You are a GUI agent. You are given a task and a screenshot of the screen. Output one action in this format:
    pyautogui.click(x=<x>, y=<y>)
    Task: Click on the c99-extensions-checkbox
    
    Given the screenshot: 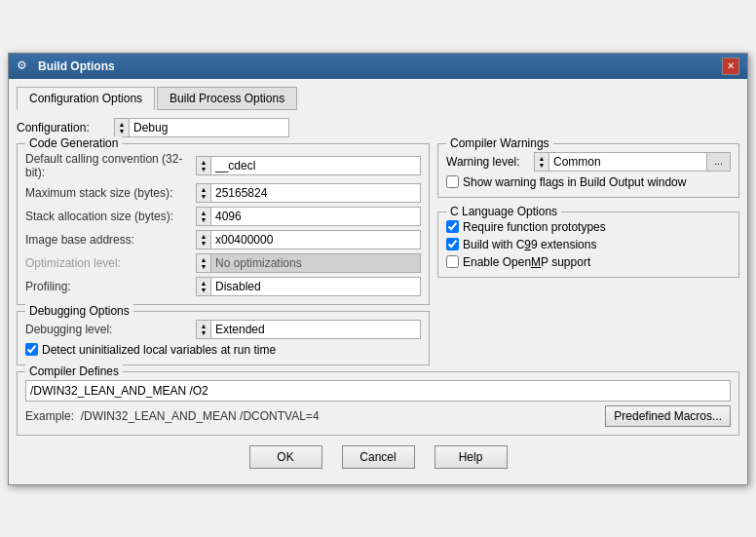 What is the action you would take?
    pyautogui.click(x=452, y=244)
    